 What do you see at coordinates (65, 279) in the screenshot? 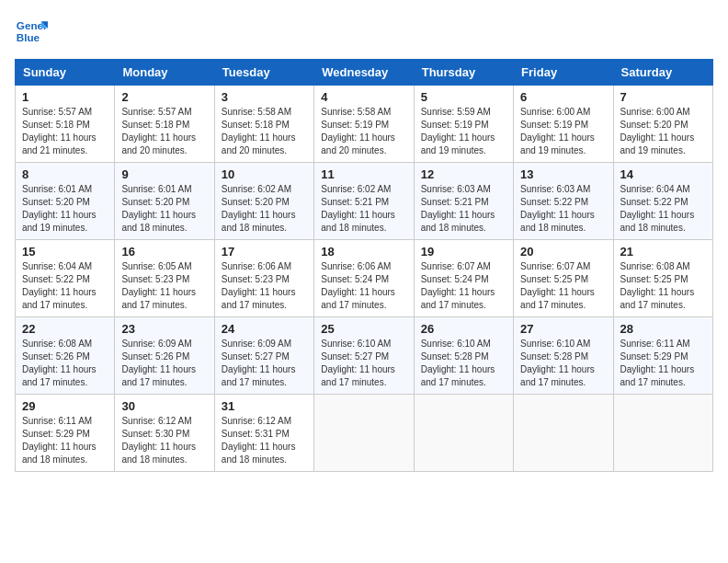
I see `day-cell-15: 15 Sunrise: 6:04 AMSunset: 5:22 PMDaylig…` at bounding box center [65, 279].